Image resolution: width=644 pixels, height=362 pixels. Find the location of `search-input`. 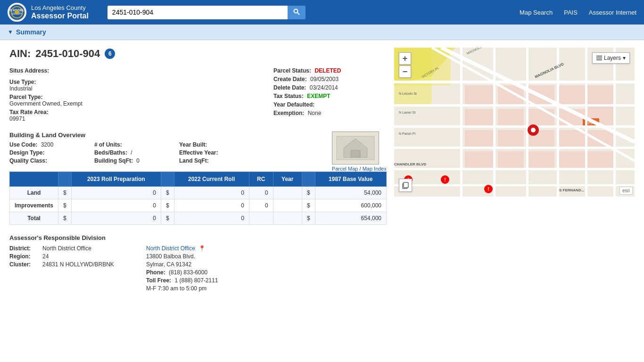

search-input is located at coordinates (198, 12).